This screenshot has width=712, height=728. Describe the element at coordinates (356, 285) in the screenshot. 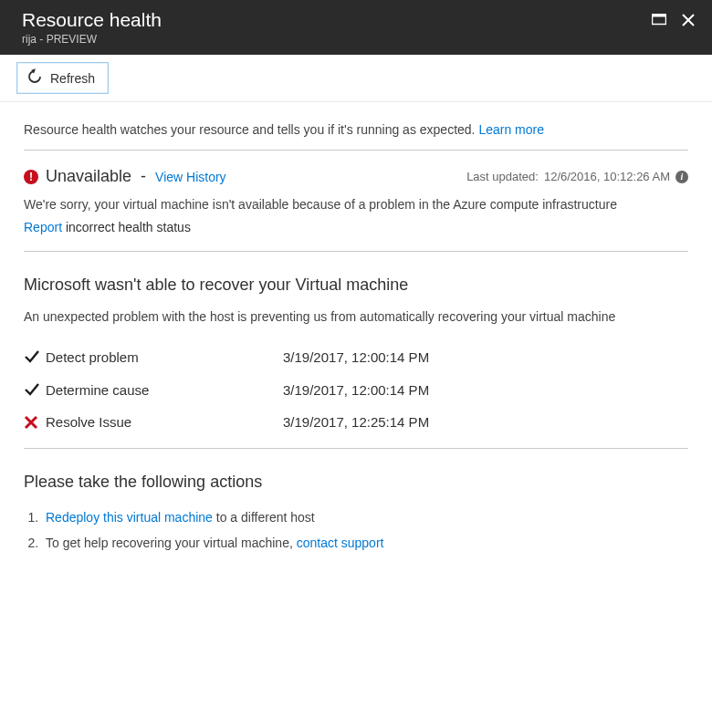

I see `recovery-title: Microsoft wasn't able to recover your Vi…` at that location.